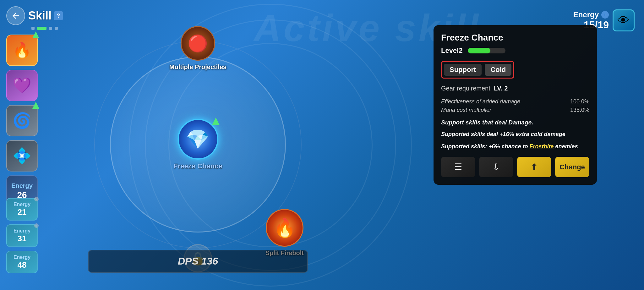  I want to click on pagination, so click(45, 28).